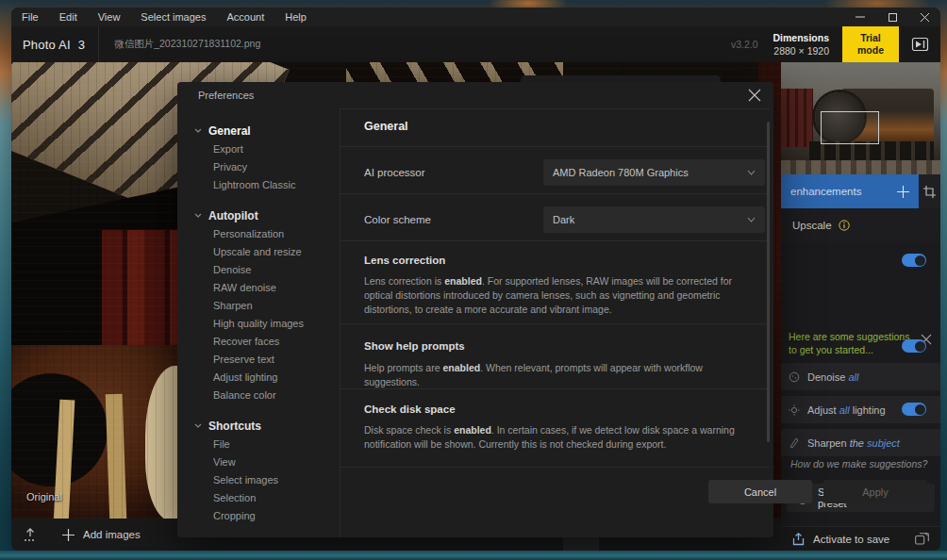  I want to click on sidebar-item-selection: Selection, so click(258, 498).